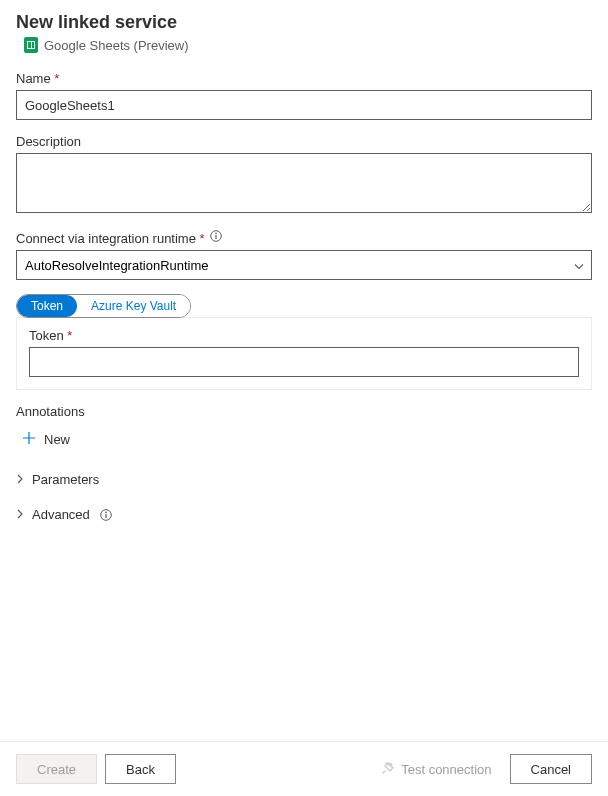 The height and width of the screenshot is (796, 608). Describe the element at coordinates (304, 78) in the screenshot. I see `name-label: Name *` at that location.